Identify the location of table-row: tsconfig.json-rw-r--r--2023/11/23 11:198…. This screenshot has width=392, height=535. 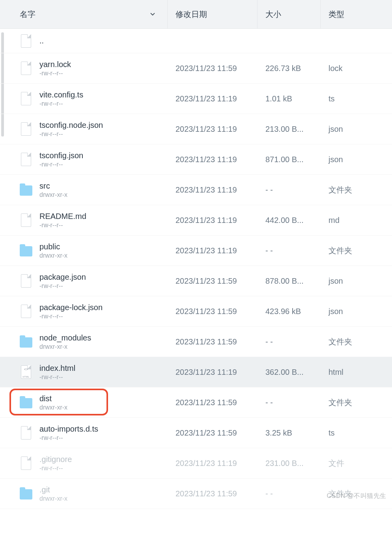
(196, 159).